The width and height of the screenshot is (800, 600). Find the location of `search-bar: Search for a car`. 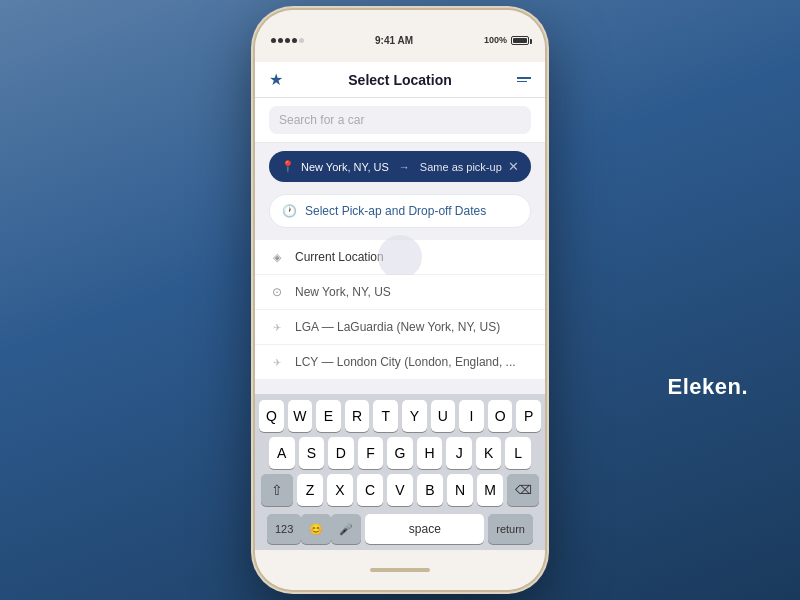

search-bar: Search for a car is located at coordinates (400, 120).